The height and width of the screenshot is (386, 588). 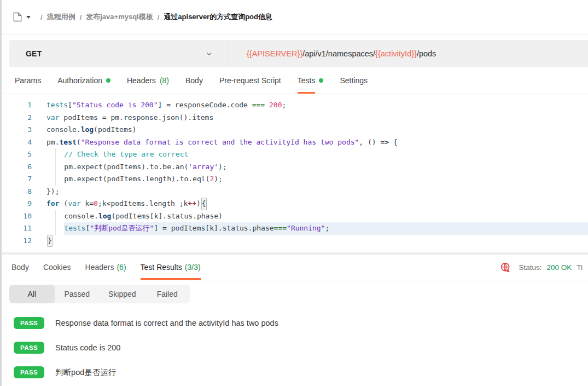 I want to click on code-content: });, so click(x=317, y=192).